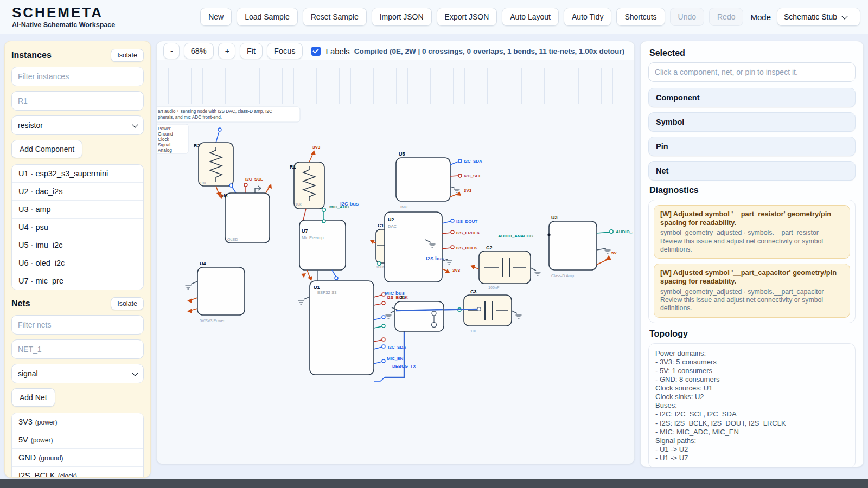 Image resolution: width=868 pixels, height=488 pixels. What do you see at coordinates (467, 221) in the screenshot?
I see `net-label-i2s-dout: I2S_DOUT` at bounding box center [467, 221].